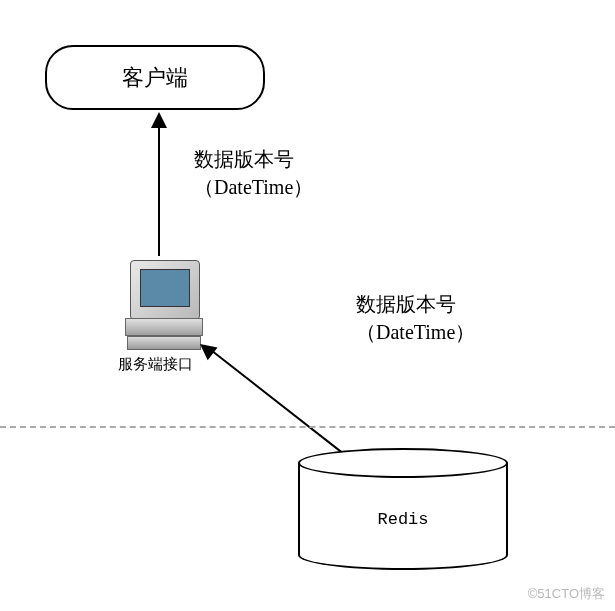 Image resolution: width=615 pixels, height=611 pixels. Describe the element at coordinates (416, 318) in the screenshot. I see `edge-label-database-to-server: 数据版本号 （DateTime）` at that location.